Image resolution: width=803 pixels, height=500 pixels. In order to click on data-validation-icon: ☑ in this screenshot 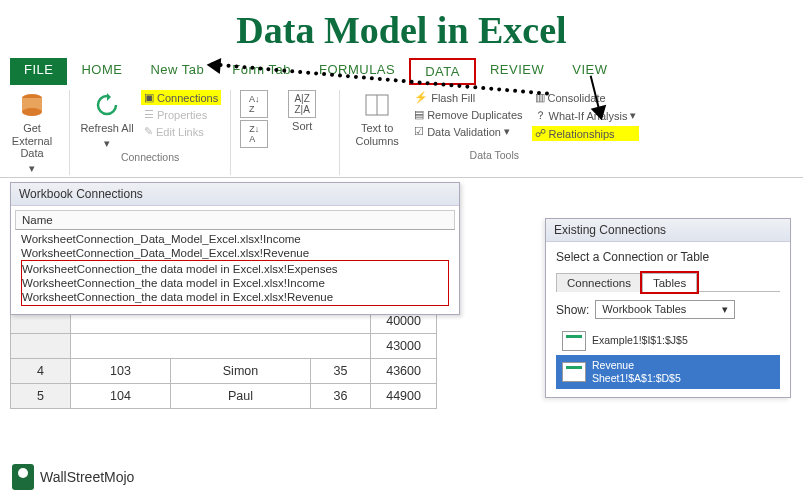, I will do `click(419, 132)`.